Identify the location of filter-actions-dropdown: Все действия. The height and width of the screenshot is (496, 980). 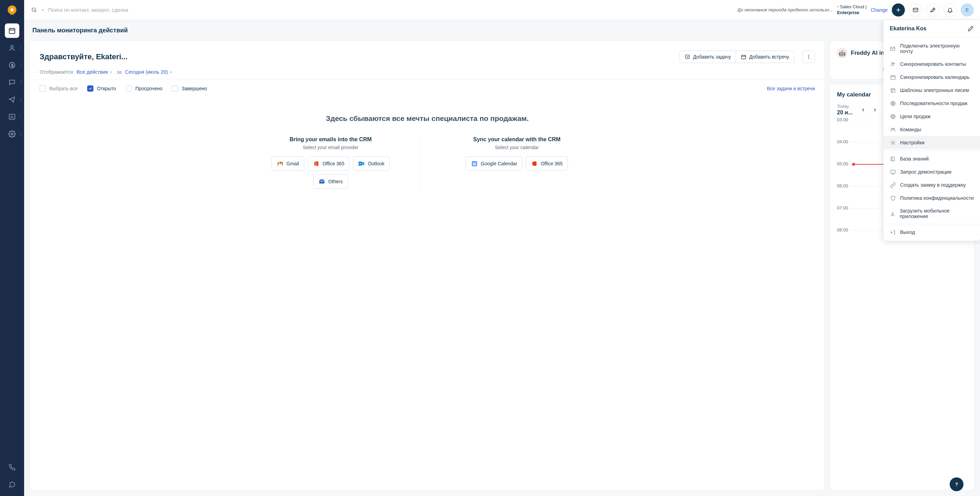
(95, 72).